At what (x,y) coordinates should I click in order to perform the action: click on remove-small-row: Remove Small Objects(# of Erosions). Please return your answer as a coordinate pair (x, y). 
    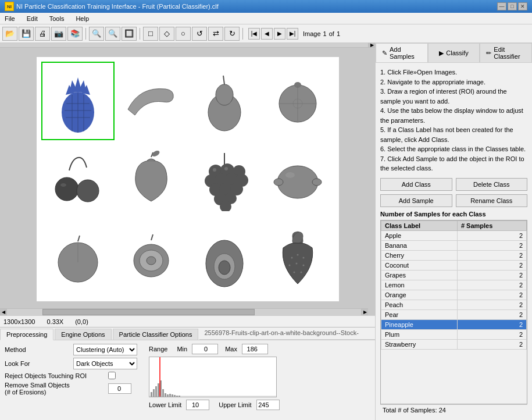
    Looking at the image, I should click on (71, 389).